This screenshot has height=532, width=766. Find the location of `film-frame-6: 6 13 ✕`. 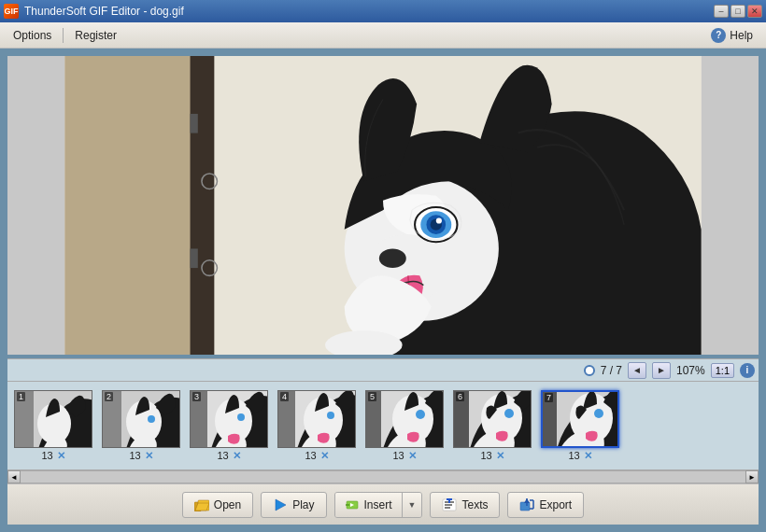

film-frame-6: 6 13 ✕ is located at coordinates (492, 426).